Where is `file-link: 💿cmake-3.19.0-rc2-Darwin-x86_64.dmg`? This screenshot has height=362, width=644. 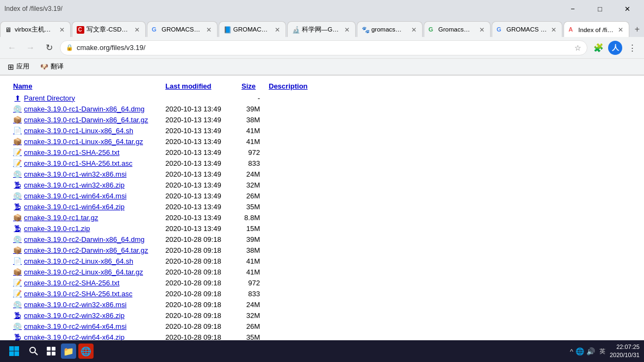 file-link: 💿cmake-3.19.0-rc2-Darwin-x86_64.dmg is located at coordinates (85, 239).